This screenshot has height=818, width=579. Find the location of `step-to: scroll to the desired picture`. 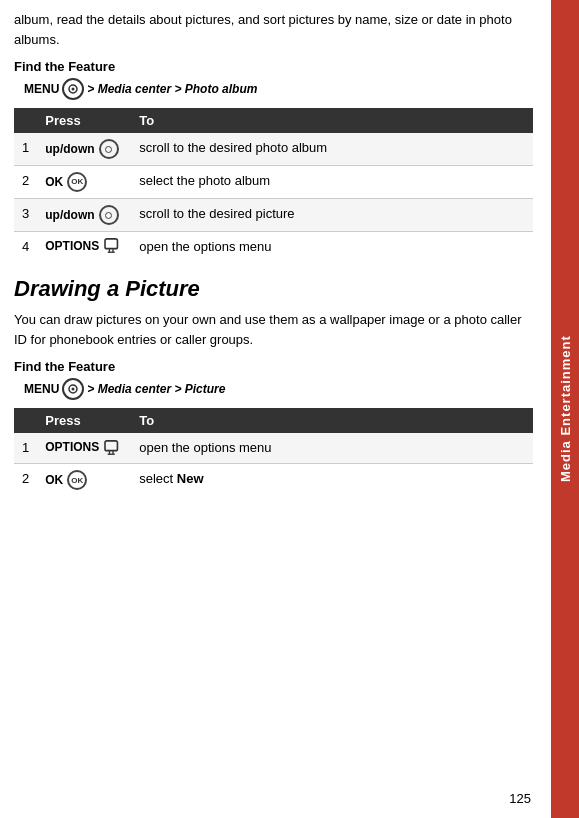

step-to: scroll to the desired picture is located at coordinates (332, 216).